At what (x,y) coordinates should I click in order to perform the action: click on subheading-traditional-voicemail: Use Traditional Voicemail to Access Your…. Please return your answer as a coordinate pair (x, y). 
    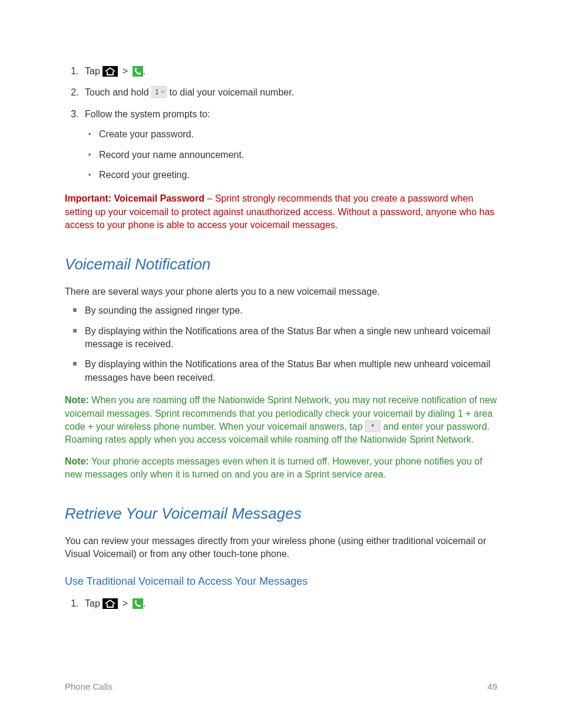
    Looking at the image, I should click on (281, 581).